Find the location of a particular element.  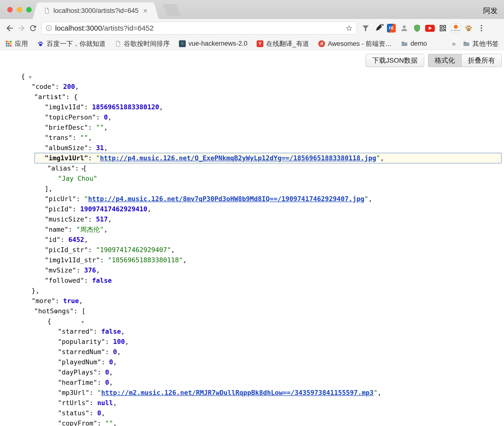

json-token: 0 is located at coordinates (99, 413).